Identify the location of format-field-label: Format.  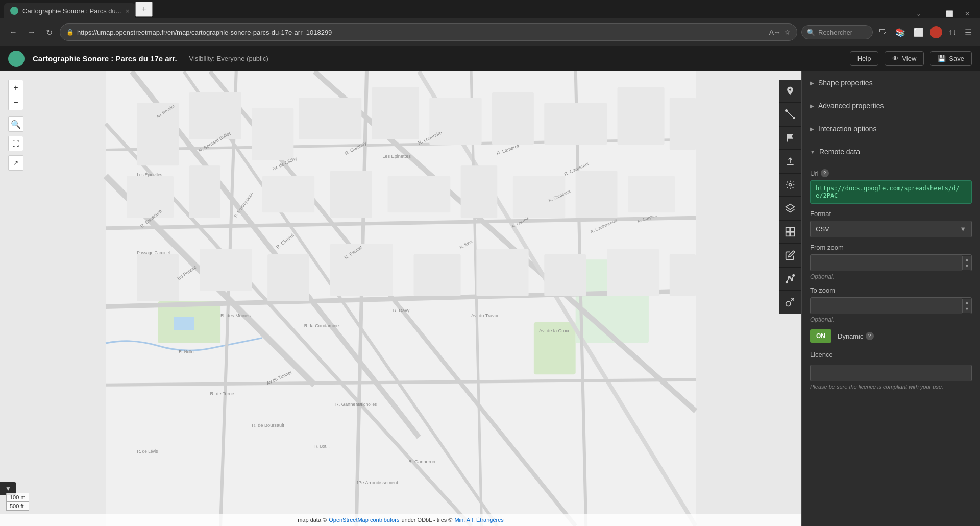
(891, 213).